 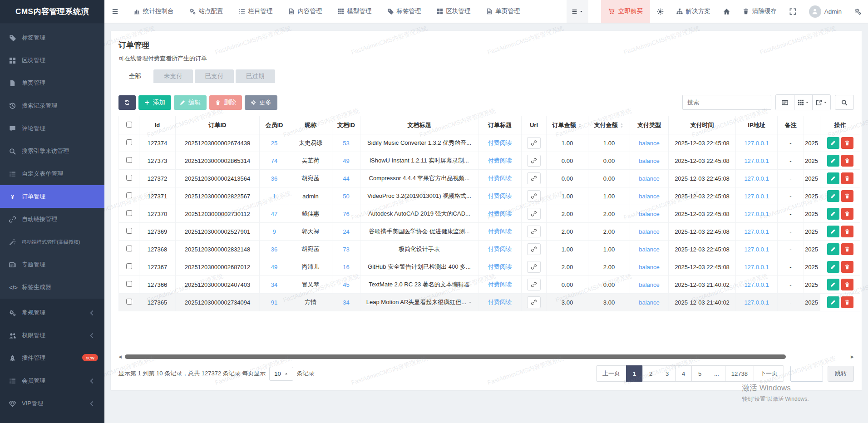 I want to click on horizontal-scrollbar: ◀ ▶, so click(x=486, y=357).